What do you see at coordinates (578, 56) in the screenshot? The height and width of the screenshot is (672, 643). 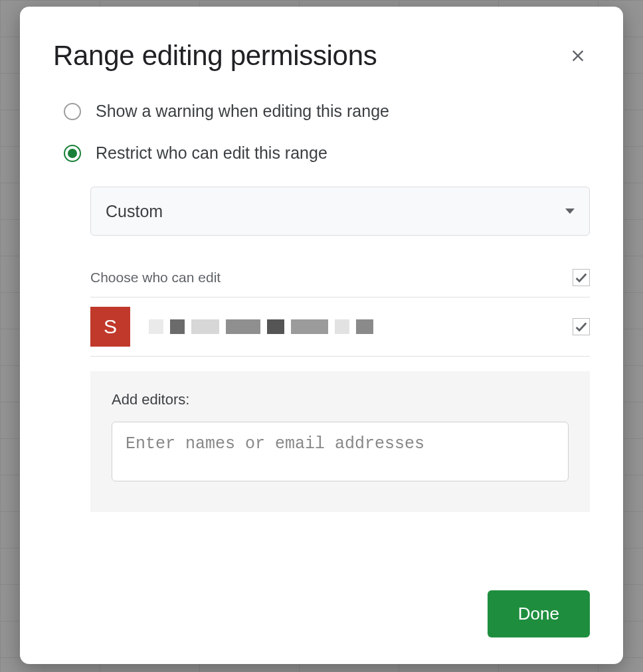 I see `close-icon` at bounding box center [578, 56].